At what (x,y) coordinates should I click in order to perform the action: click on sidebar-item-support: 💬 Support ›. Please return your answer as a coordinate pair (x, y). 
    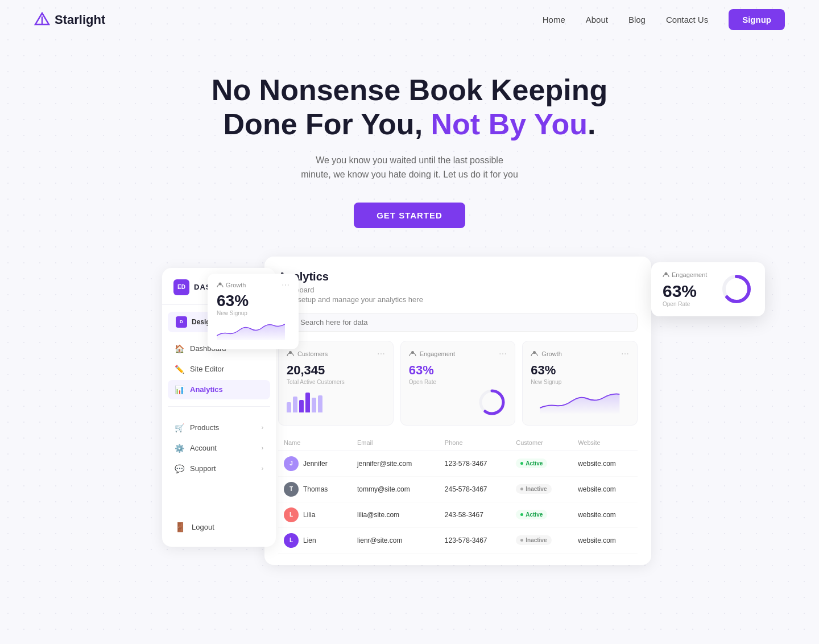
    Looking at the image, I should click on (219, 469).